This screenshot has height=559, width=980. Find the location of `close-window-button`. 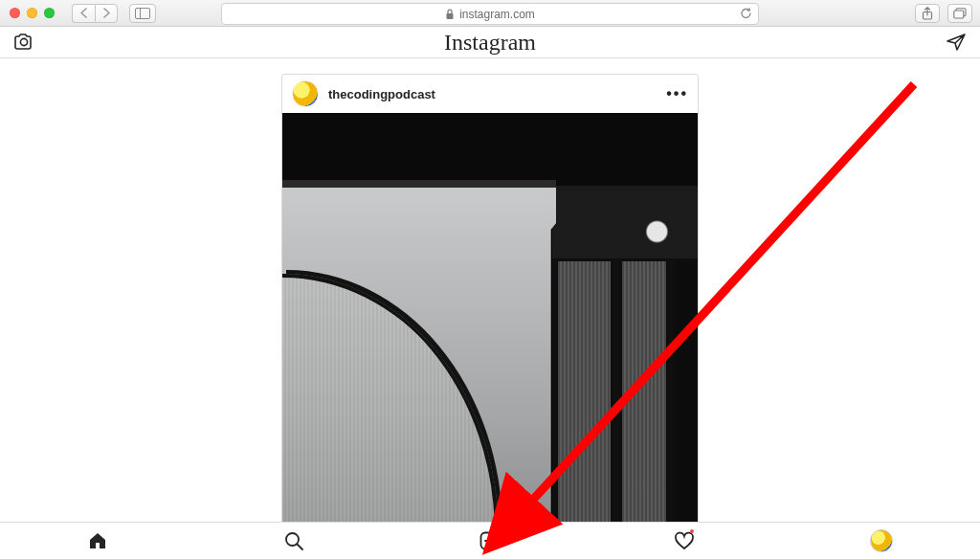

close-window-button is located at coordinates (15, 13).